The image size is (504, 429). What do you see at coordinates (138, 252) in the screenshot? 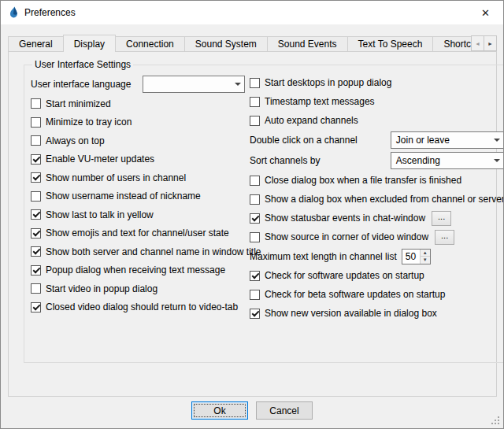
I see `checkbox-row: Show both server and channel name in win…` at bounding box center [138, 252].